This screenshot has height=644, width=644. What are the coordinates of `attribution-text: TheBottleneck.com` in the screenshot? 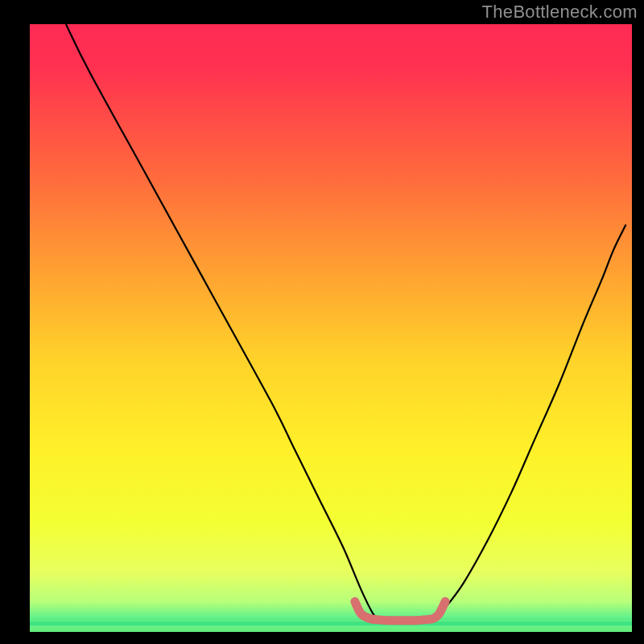 It's located at (560, 12).